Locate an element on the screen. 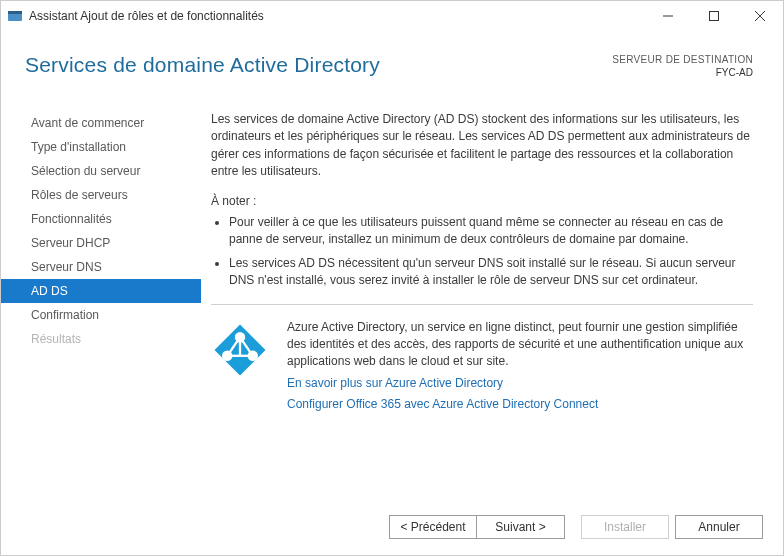 This screenshot has height=556, width=784. install-button: Installer is located at coordinates (625, 527).